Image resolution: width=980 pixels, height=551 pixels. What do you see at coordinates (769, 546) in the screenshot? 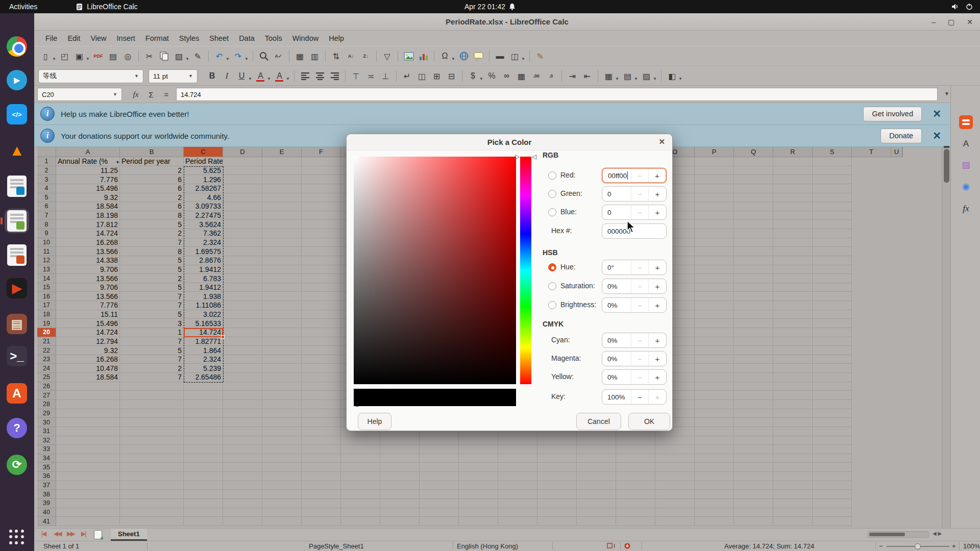
I see `selection-stats: Average: 14.724; Sum: 14.724` at bounding box center [769, 546].